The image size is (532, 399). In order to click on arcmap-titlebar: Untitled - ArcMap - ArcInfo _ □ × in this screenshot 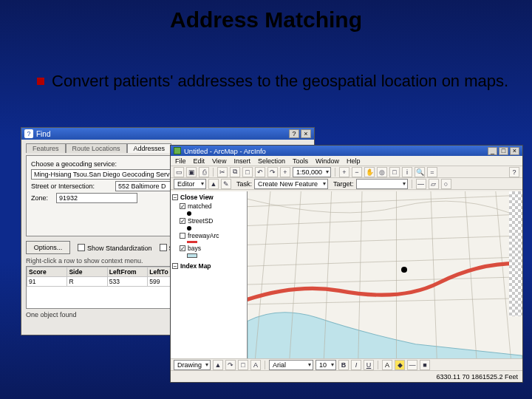, I will do `click(347, 151)`.